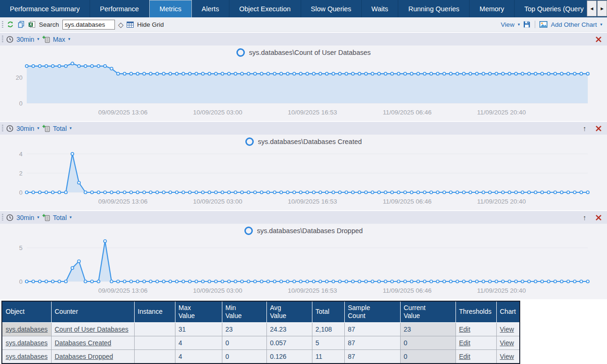 Image resolution: width=607 pixels, height=364 pixels. What do you see at coordinates (554, 8) in the screenshot?
I see `tab-top-queries-query: Top Queries (Query` at bounding box center [554, 8].